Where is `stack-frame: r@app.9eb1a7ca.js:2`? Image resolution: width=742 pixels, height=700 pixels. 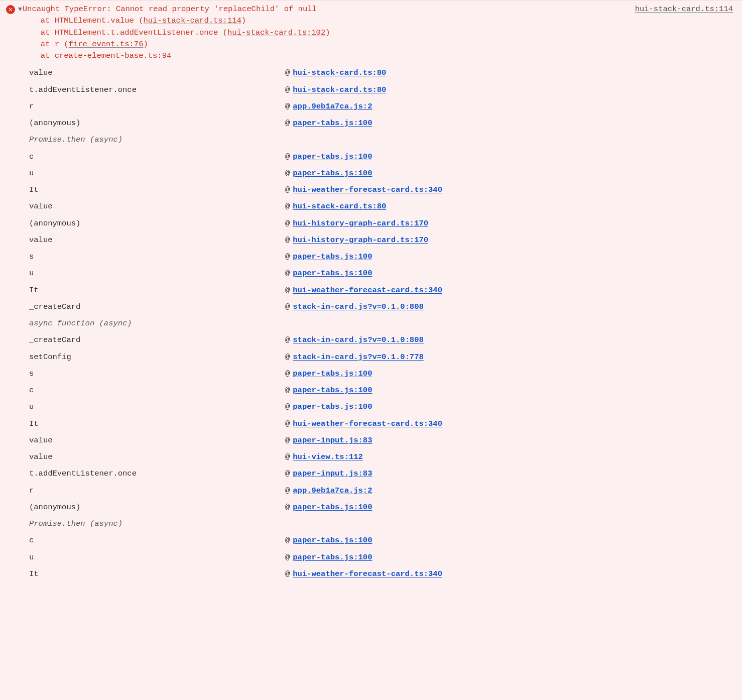 stack-frame: r@app.9eb1a7ca.js:2 is located at coordinates (383, 106).